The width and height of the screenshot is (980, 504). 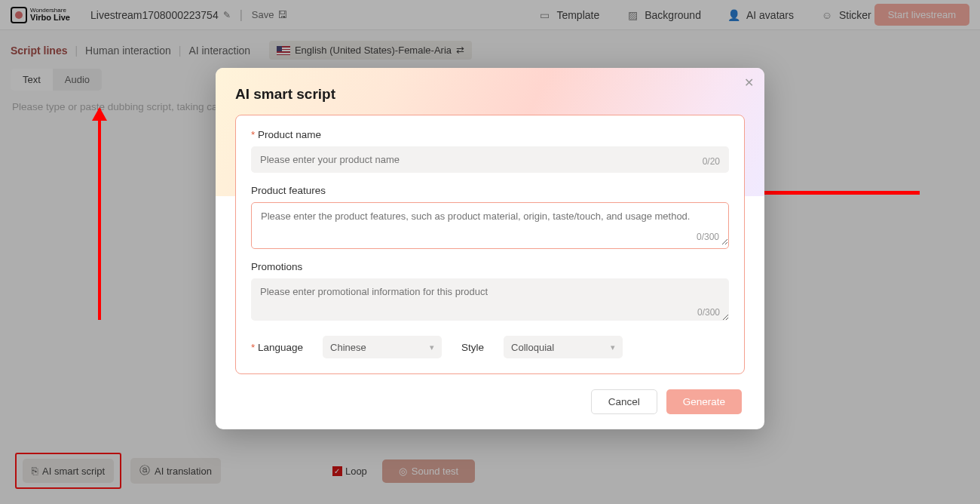 I want to click on style-select: Colloquial▾, so click(x=563, y=347).